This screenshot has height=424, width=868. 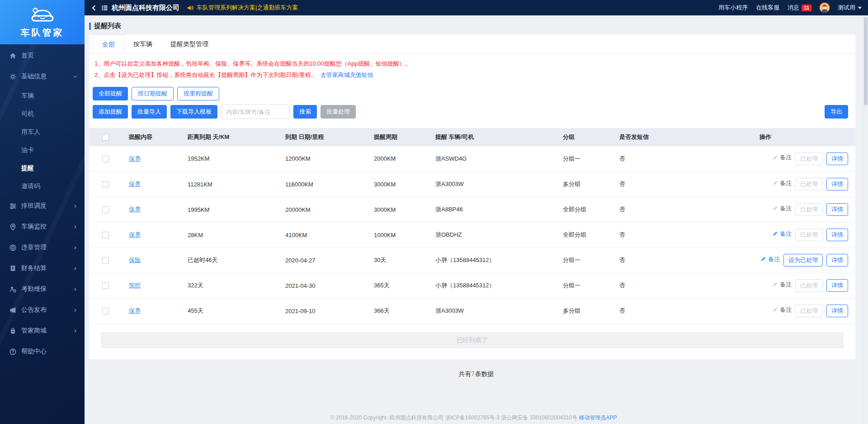 I want to click on cell-cycle: 366天, so click(x=397, y=311).